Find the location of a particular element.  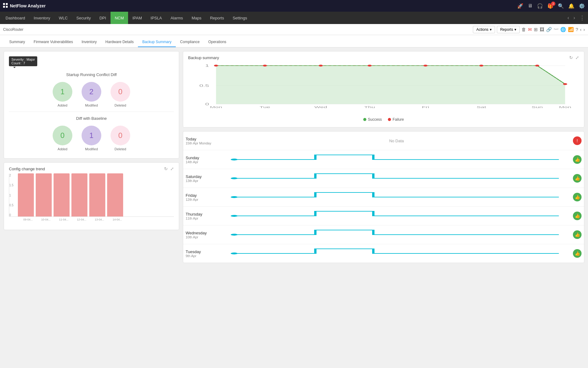

top-bar-icons: 🚀 🖥 🎧 🎁 2 🔍 🔔 ⚙️ is located at coordinates (551, 6).